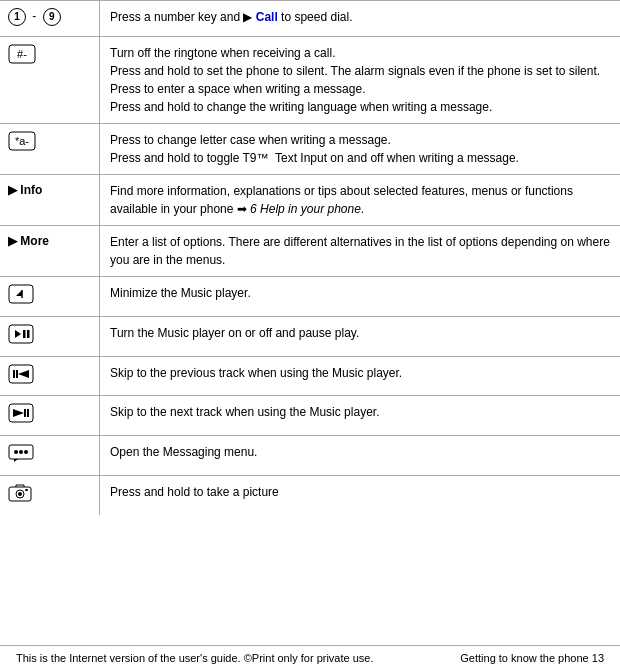 This screenshot has height=670, width=620. What do you see at coordinates (22, 56) in the screenshot?
I see `hash-key-icon: #-` at bounding box center [22, 56].